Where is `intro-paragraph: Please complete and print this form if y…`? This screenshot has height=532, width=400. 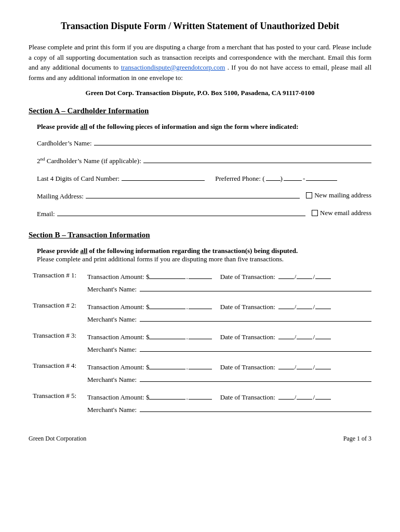 intro-paragraph: Please complete and print this form if y… is located at coordinates (200, 62).